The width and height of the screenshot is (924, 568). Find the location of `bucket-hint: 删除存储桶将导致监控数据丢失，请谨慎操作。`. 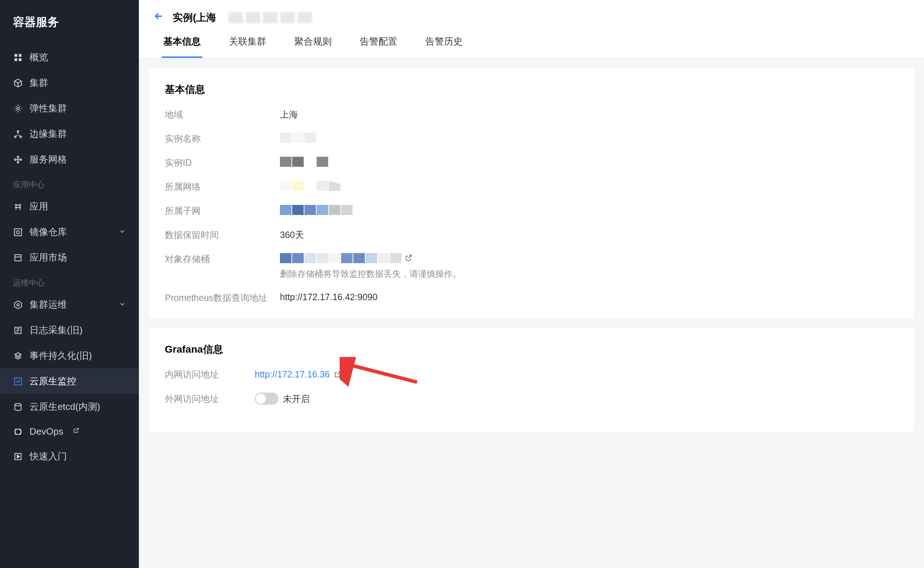

bucket-hint: 删除存储桶将导致监控数据丢失，请谨慎操作。 is located at coordinates (371, 274).